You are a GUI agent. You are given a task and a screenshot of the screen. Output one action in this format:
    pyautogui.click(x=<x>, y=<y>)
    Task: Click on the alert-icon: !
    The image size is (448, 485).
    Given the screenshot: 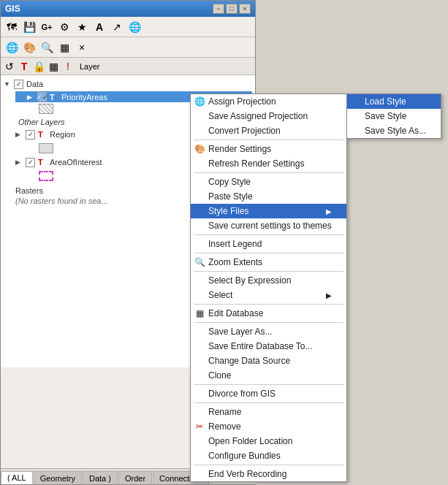 What is the action you would take?
    pyautogui.click(x=68, y=66)
    